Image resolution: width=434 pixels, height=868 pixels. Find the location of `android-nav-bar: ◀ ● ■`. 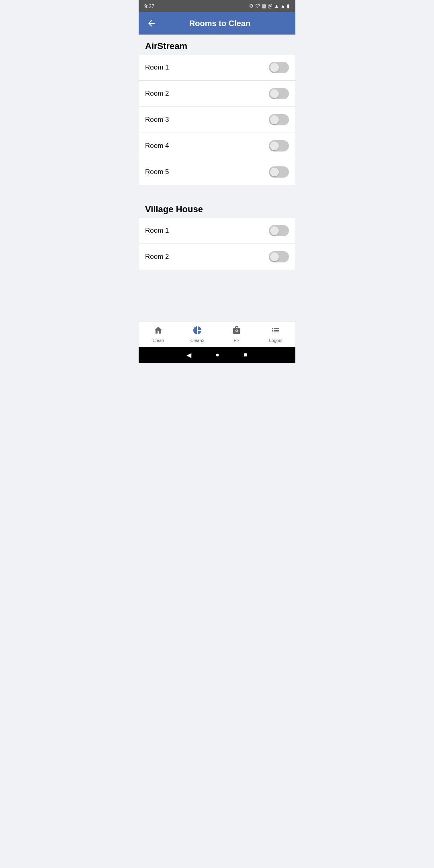

android-nav-bar: ◀ ● ■ is located at coordinates (217, 355).